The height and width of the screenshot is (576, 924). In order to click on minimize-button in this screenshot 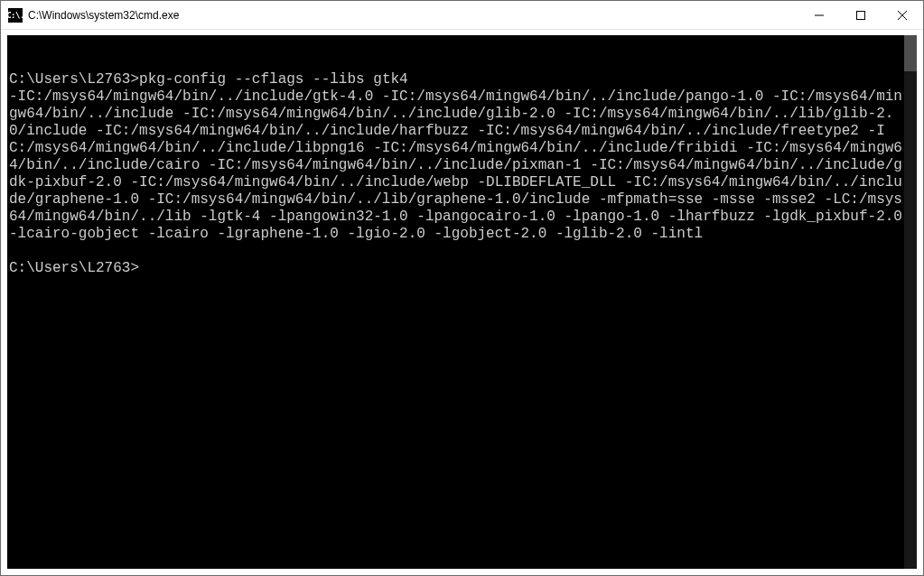, I will do `click(819, 14)`.